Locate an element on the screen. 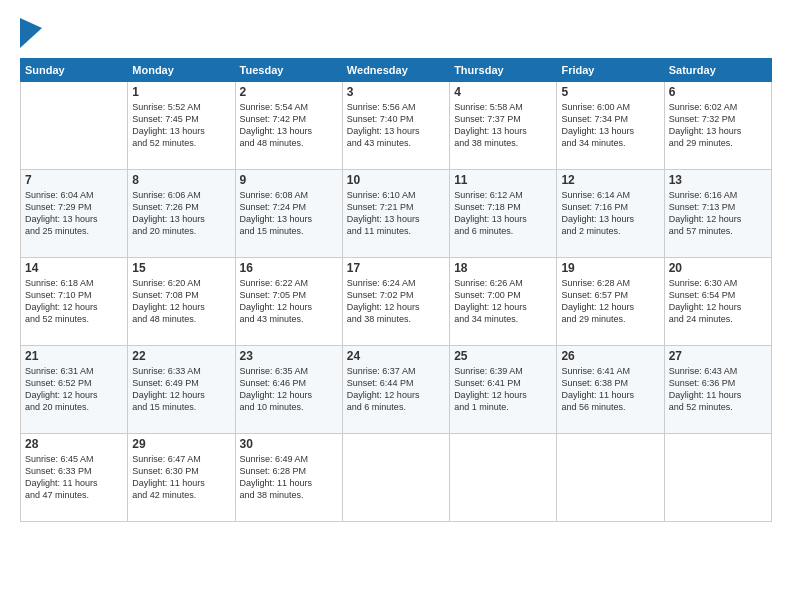 The width and height of the screenshot is (792, 612). calendar-cell: 12Sunrise: 6:14 AM Sunset: 7:16 PM Dayli… is located at coordinates (610, 214).